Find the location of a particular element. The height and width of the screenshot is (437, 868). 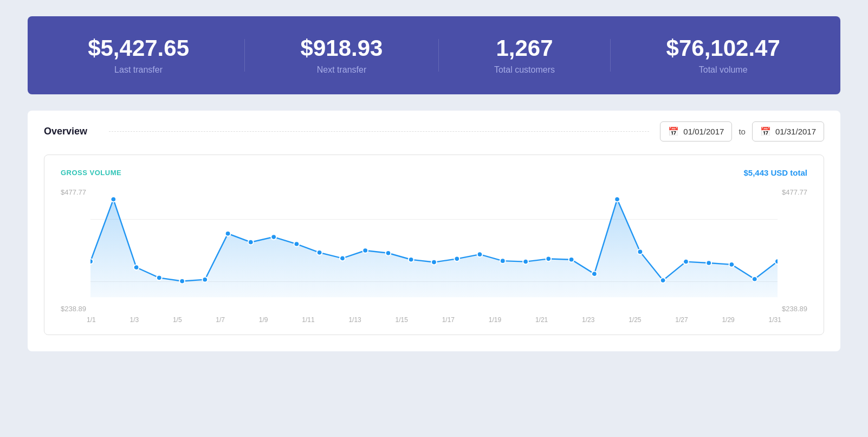

x-label-2: 1/5 is located at coordinates (178, 320).